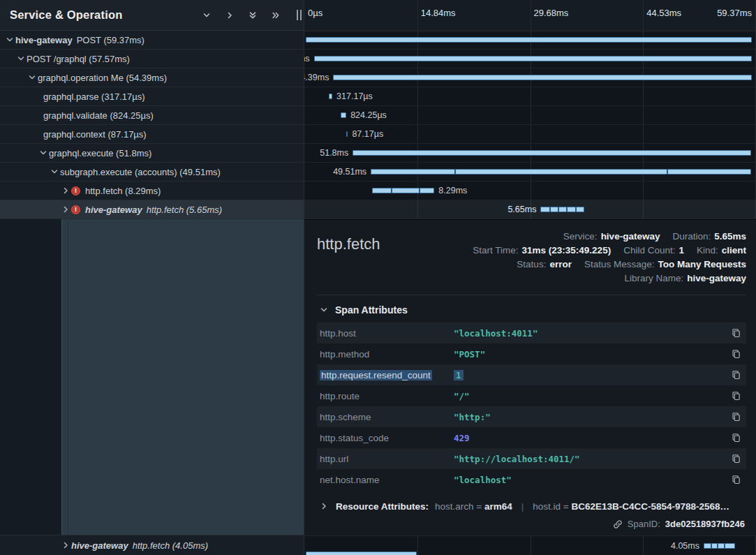 This screenshot has height=555, width=756. I want to click on span-id-value: 3de02518937fb246, so click(705, 524).